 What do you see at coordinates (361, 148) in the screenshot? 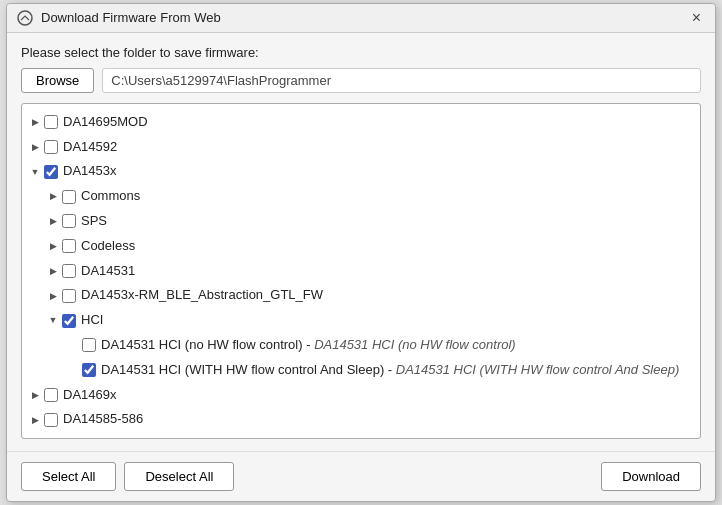
I see `tree-row: DA14592` at bounding box center [361, 148].